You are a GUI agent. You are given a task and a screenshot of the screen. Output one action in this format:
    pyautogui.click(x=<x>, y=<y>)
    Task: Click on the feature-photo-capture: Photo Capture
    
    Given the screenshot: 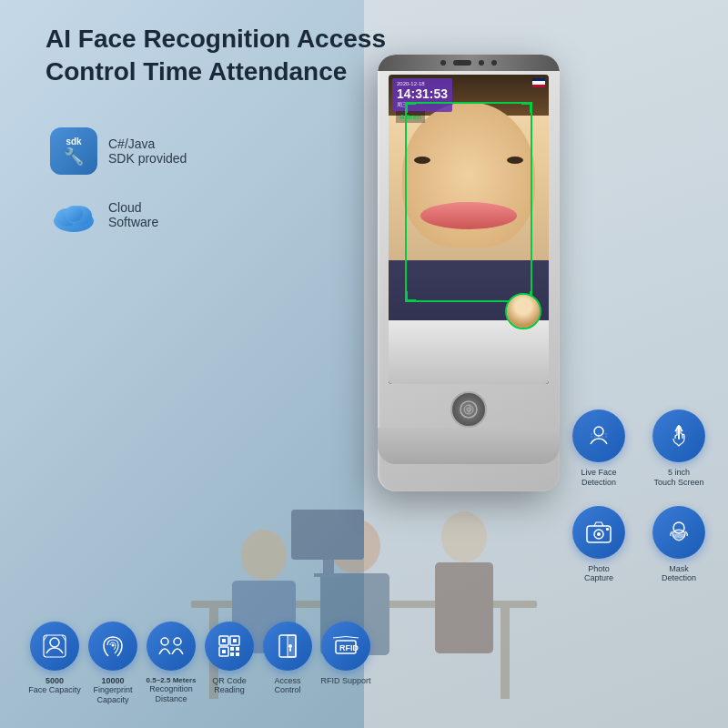 What is the action you would take?
    pyautogui.click(x=599, y=545)
    